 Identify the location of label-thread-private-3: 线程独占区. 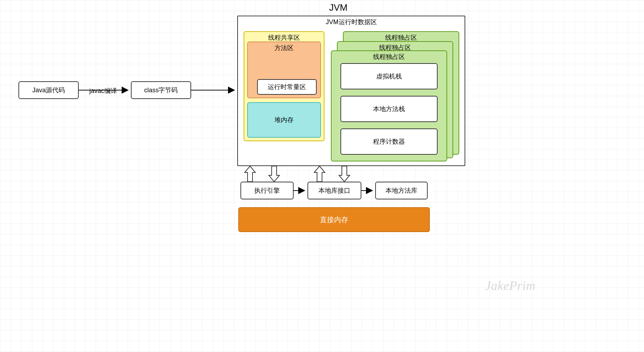
(401, 38).